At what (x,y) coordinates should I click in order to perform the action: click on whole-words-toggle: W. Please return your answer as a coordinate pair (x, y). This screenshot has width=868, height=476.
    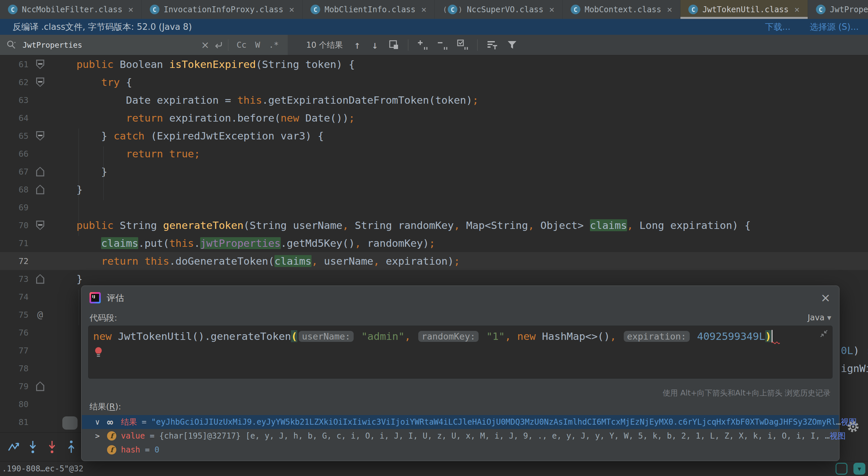
    Looking at the image, I should click on (257, 45).